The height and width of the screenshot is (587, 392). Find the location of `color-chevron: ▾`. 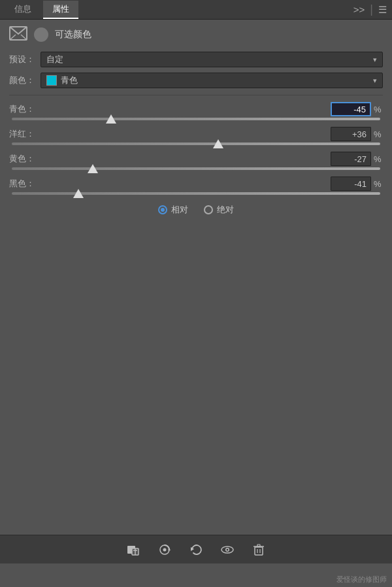

color-chevron: ▾ is located at coordinates (375, 81).